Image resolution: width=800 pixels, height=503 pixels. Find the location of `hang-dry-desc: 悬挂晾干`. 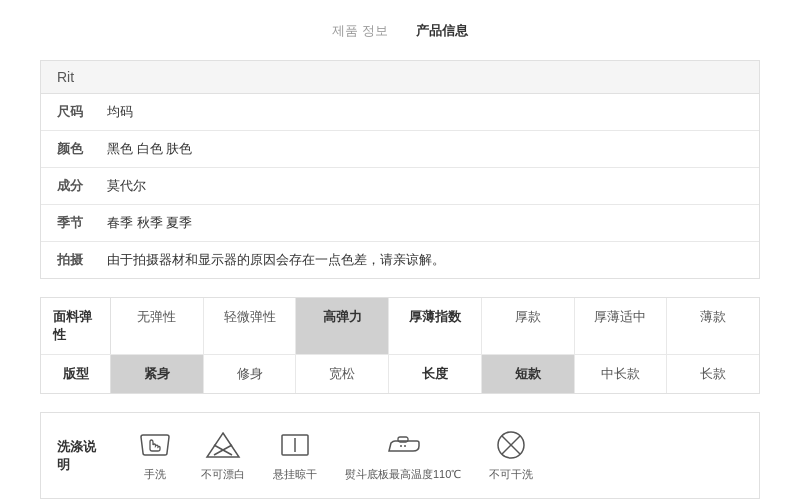

hang-dry-desc: 悬挂晾干 is located at coordinates (295, 474).